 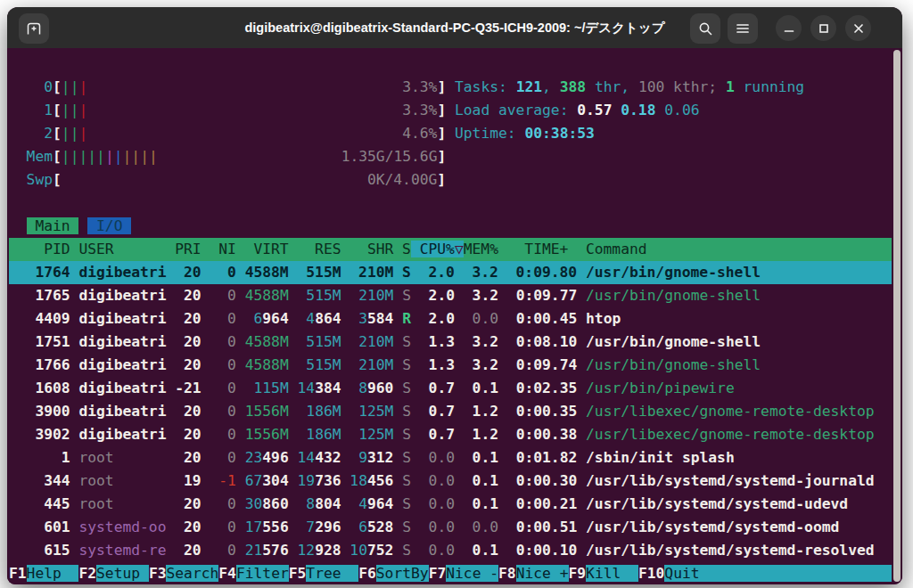 I want to click on function-key-bar: F1Help F2Setup F3SearchF4FilterF5Tree F6…, so click(x=450, y=574).